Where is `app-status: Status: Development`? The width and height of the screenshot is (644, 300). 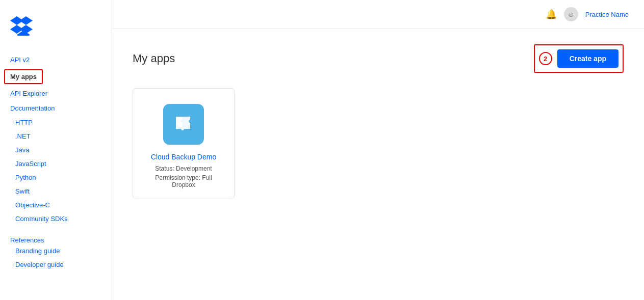 app-status: Status: Development is located at coordinates (184, 169).